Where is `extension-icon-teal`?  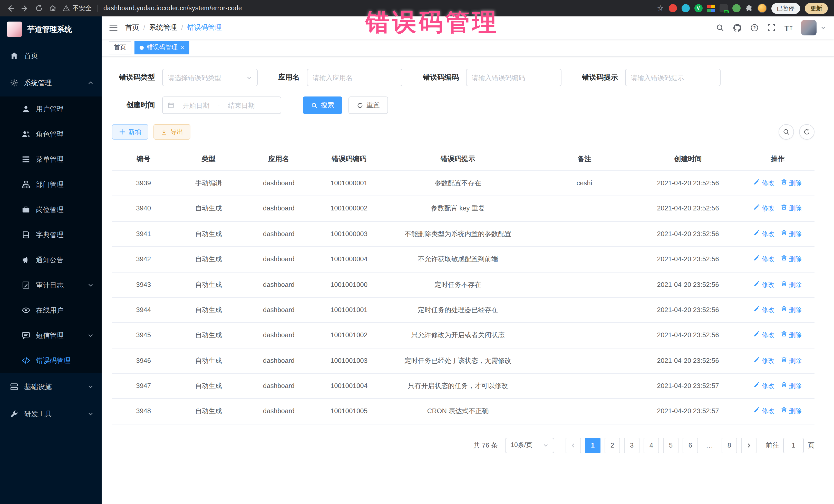
extension-icon-teal is located at coordinates (685, 8).